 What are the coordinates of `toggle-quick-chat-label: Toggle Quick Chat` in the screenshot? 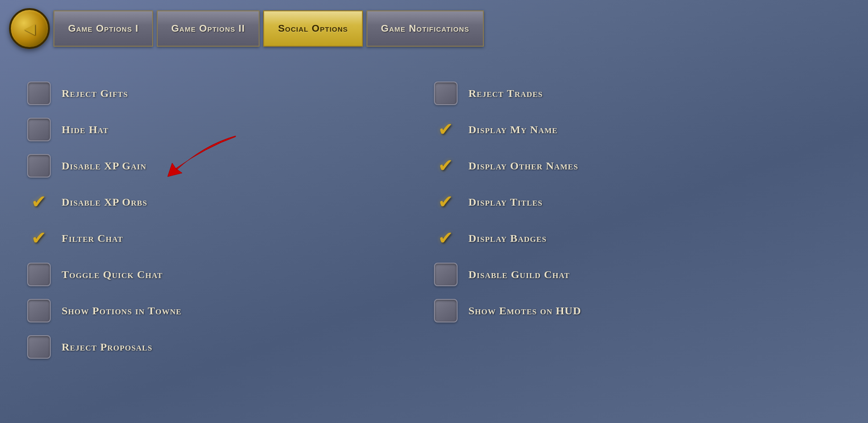 It's located at (112, 274).